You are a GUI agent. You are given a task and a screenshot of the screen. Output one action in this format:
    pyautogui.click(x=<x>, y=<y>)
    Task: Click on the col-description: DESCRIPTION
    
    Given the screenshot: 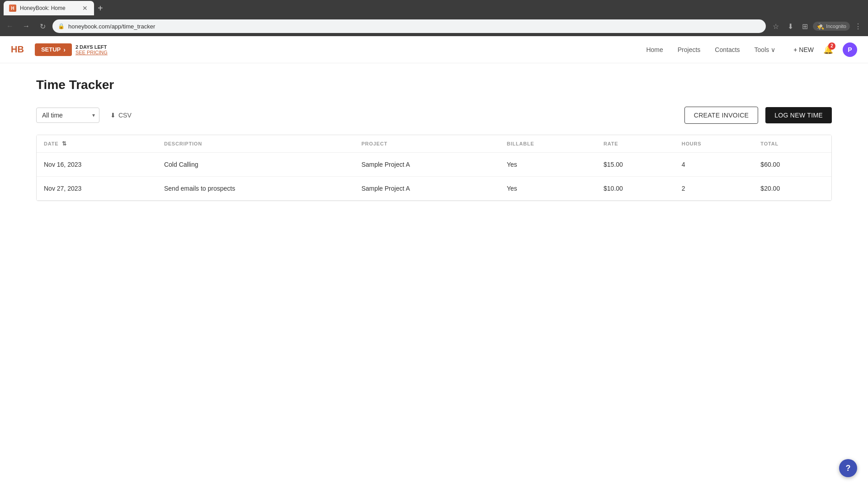 What is the action you would take?
    pyautogui.click(x=255, y=144)
    